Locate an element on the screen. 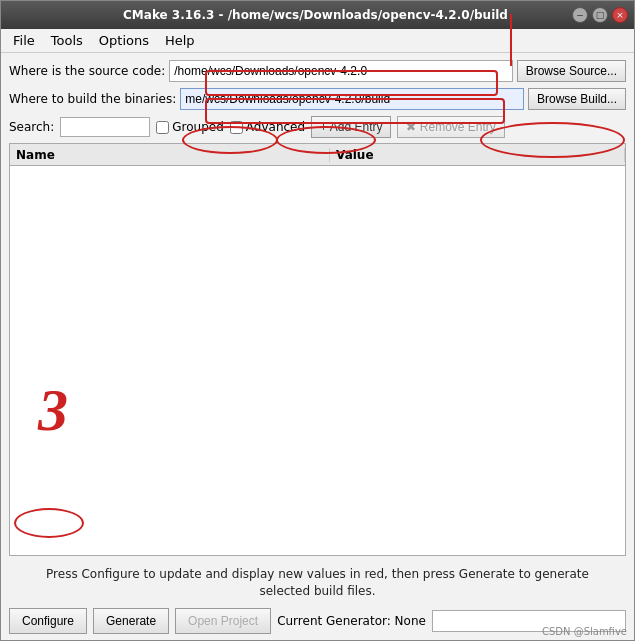 This screenshot has width=635, height=641. name-column-header: Name is located at coordinates (170, 155).